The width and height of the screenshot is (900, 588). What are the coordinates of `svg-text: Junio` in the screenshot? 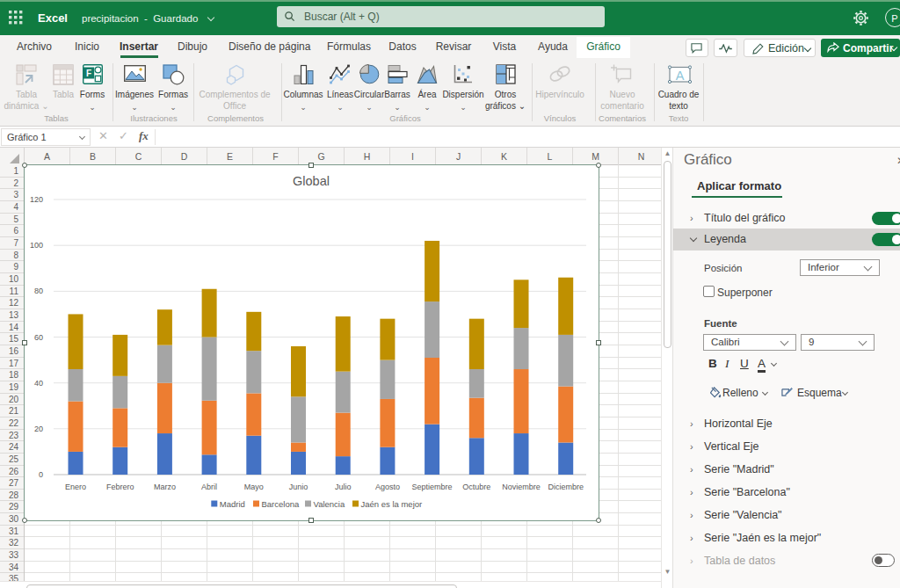 It's located at (299, 487).